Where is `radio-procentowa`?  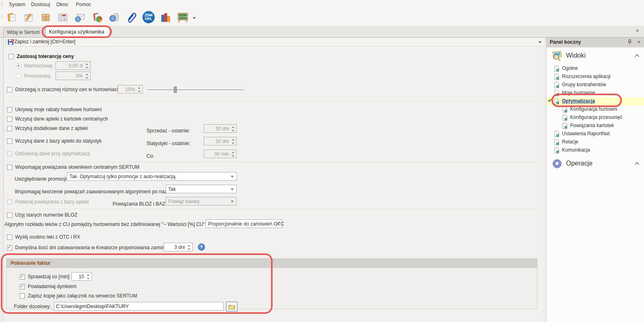 radio-procentowa is located at coordinates (19, 76).